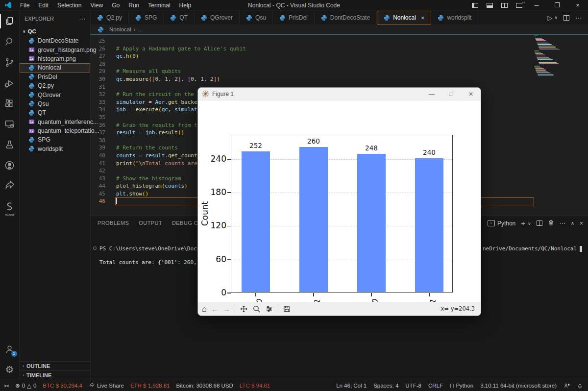  What do you see at coordinates (580, 386) in the screenshot?
I see `notifications-bell-icon` at bounding box center [580, 386].